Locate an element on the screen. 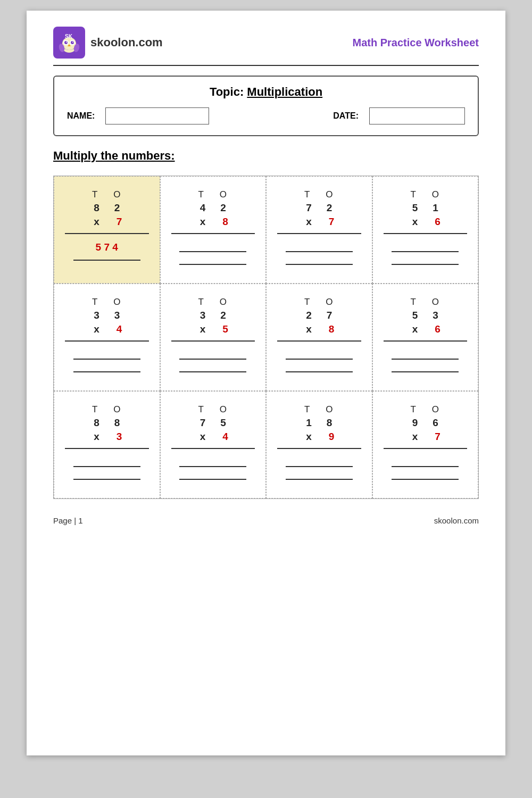 The height and width of the screenshot is (798, 532). problem-cell-0: TO82x75 7 4 is located at coordinates (107, 230).